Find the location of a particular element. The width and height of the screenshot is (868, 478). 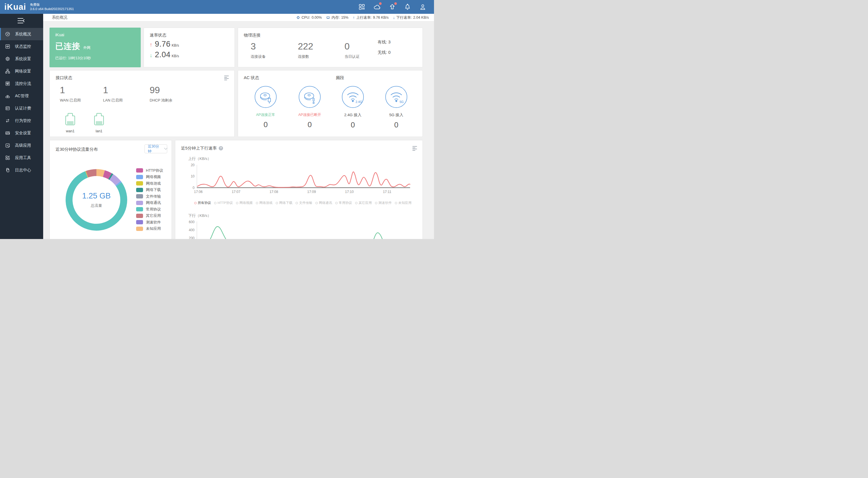

sidebar-item-label: 应用工具 is located at coordinates (23, 158).